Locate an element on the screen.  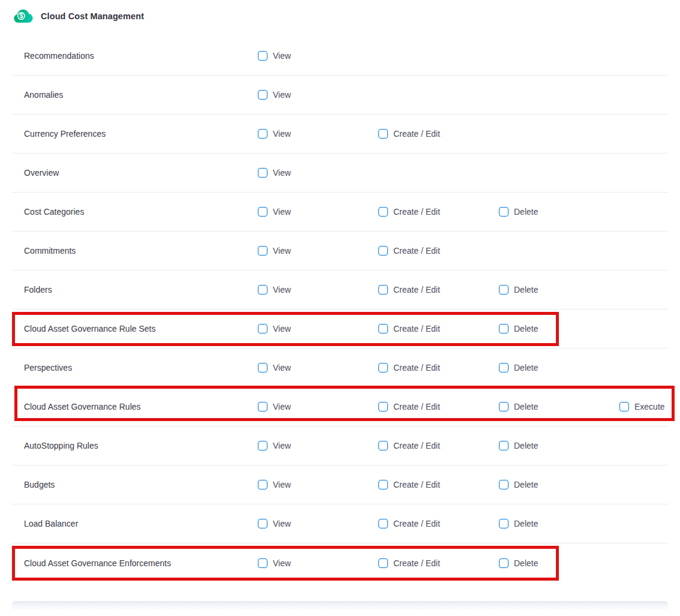
permission-row: Commitments ViewCreate / Edit is located at coordinates (340, 251).